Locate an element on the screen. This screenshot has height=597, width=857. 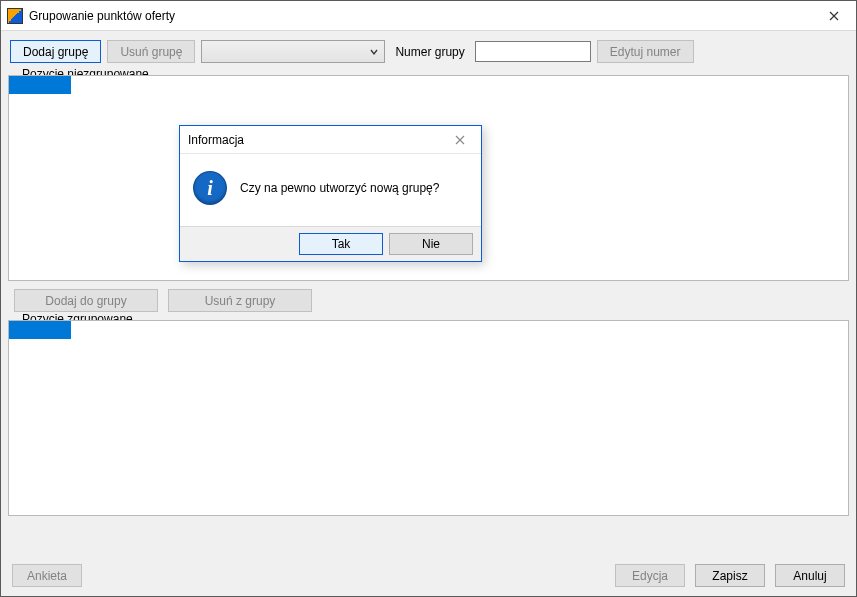
dialog-titlebar: Informacja is located at coordinates (330, 140).